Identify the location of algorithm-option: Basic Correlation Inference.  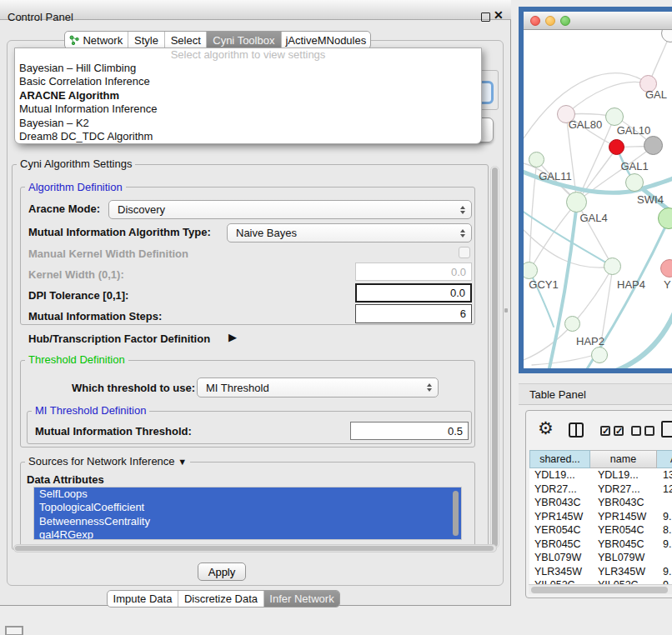
(248, 82).